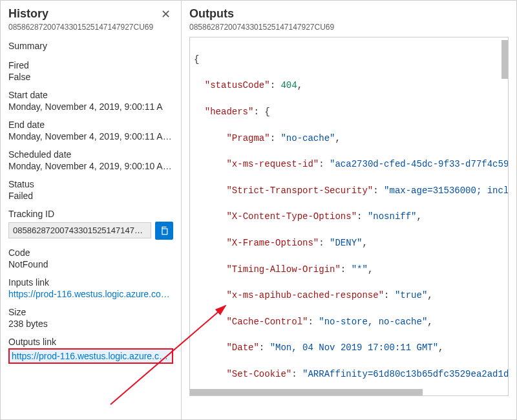  Describe the element at coordinates (505, 59) in the screenshot. I see `scrollbar-vertical` at that location.